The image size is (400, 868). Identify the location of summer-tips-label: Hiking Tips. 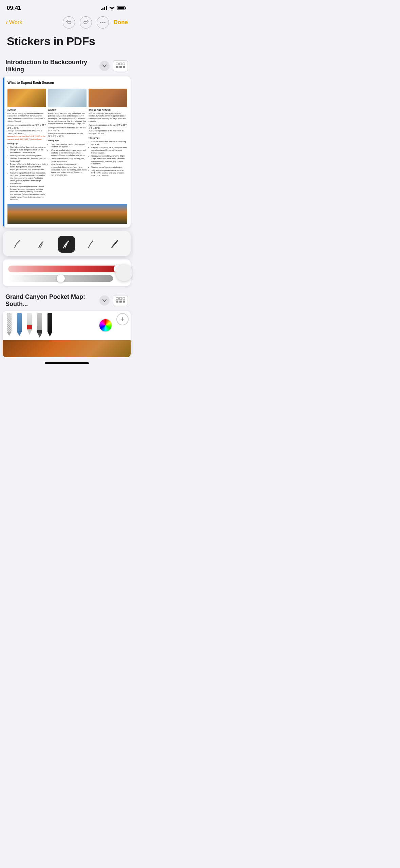
(27, 144).